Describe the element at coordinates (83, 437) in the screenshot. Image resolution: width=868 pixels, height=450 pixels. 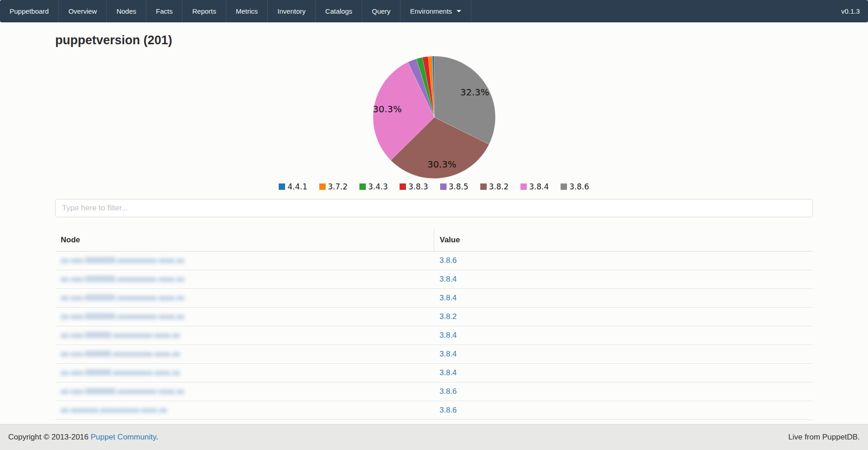
I see `footer-copyright: Copyright © 2013-2016 Puppet Community.` at that location.